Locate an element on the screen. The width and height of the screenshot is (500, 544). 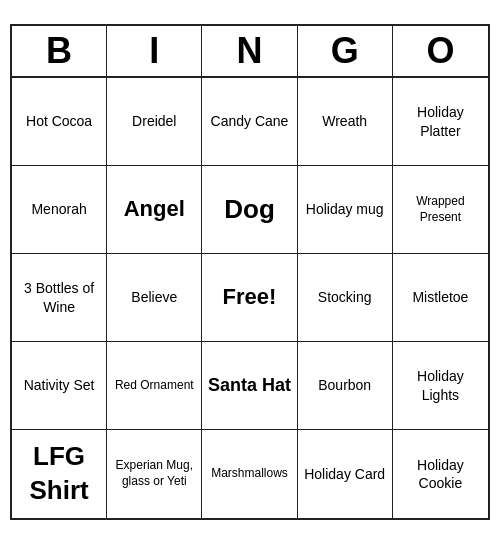
bingo-cell: Bourbon is located at coordinates (346, 386).